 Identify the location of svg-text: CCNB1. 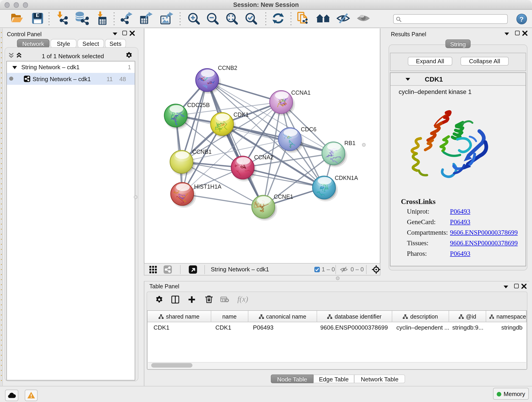
(202, 152).